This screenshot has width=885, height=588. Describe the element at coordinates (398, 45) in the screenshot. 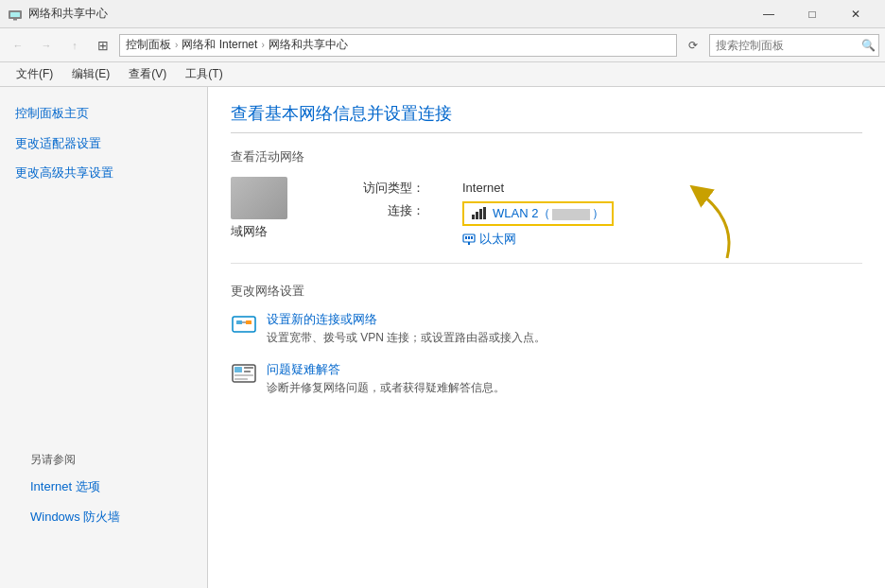

I see `address-path: 控制面板 › 网络和 Internet › 网络和共享中心` at that location.